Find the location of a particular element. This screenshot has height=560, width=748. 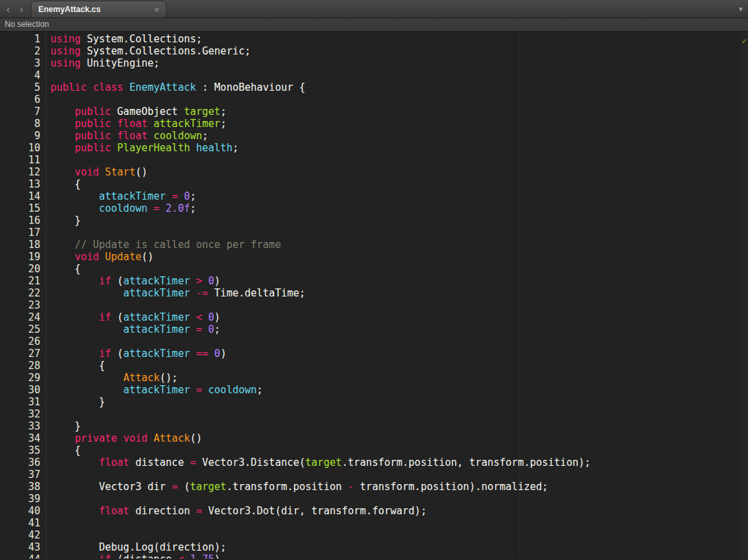

line-number: 5 is located at coordinates (20, 87).